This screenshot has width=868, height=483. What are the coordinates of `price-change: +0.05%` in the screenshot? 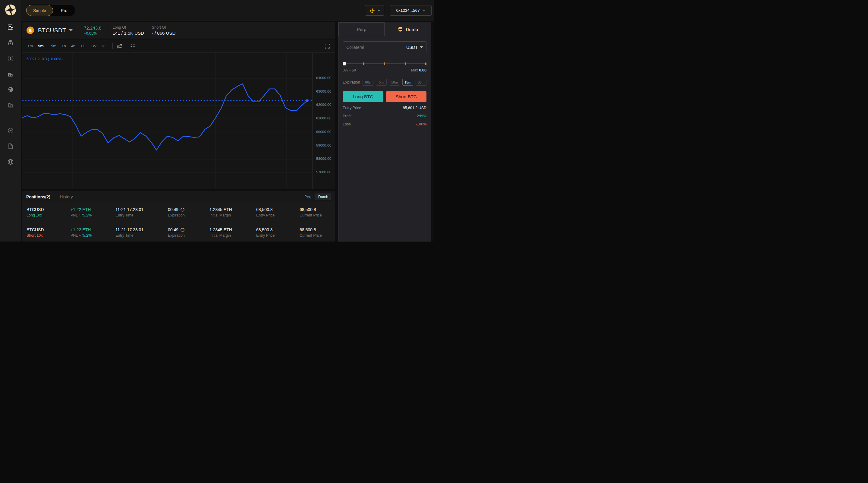 It's located at (93, 34).